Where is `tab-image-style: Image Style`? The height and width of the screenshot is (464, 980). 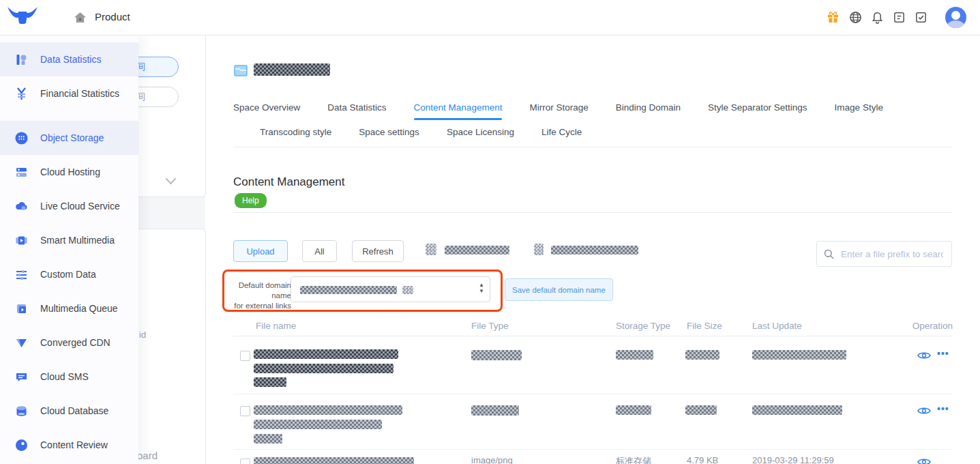
tab-image-style: Image Style is located at coordinates (859, 108).